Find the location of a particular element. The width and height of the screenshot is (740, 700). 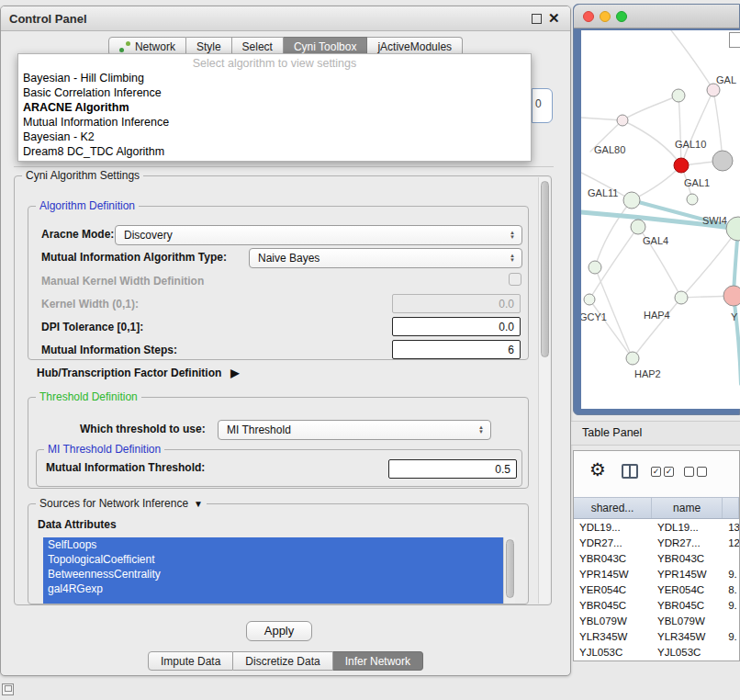

attribute-item-betweennesscentrality: BetweennessCentrality is located at coordinates (274, 574).